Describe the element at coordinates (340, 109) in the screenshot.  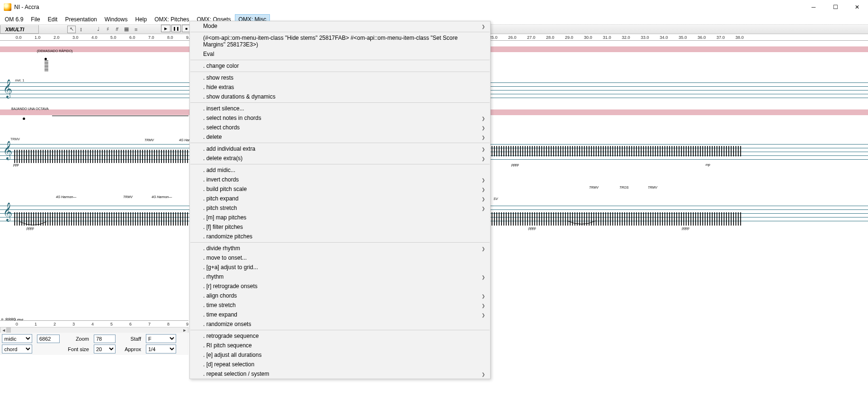
I see `menu-item: . insert silence...` at that location.